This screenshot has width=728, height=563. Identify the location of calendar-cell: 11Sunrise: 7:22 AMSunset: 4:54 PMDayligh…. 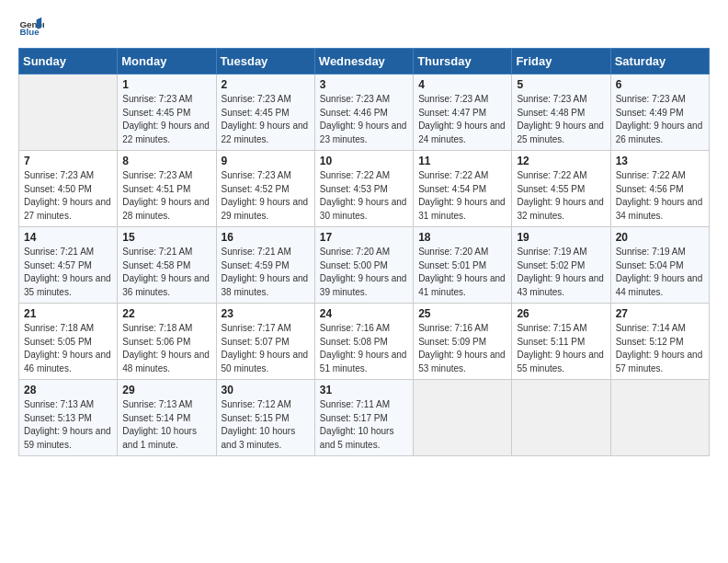
(463, 190).